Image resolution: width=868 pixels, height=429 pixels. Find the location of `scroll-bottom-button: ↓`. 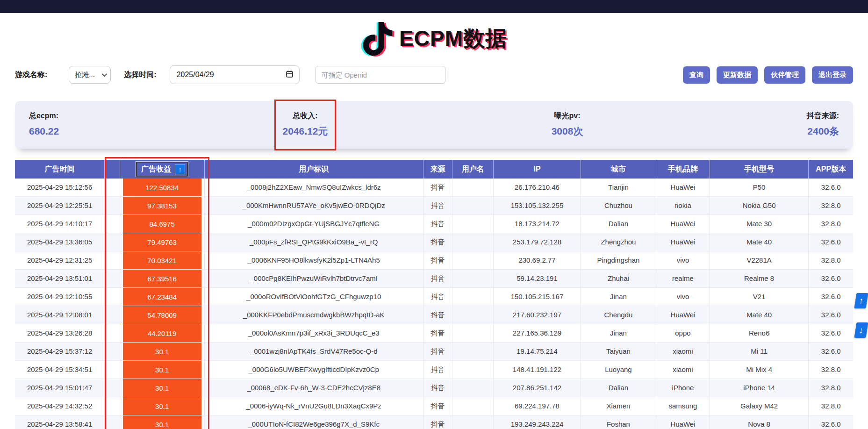

scroll-bottom-button: ↓ is located at coordinates (861, 330).